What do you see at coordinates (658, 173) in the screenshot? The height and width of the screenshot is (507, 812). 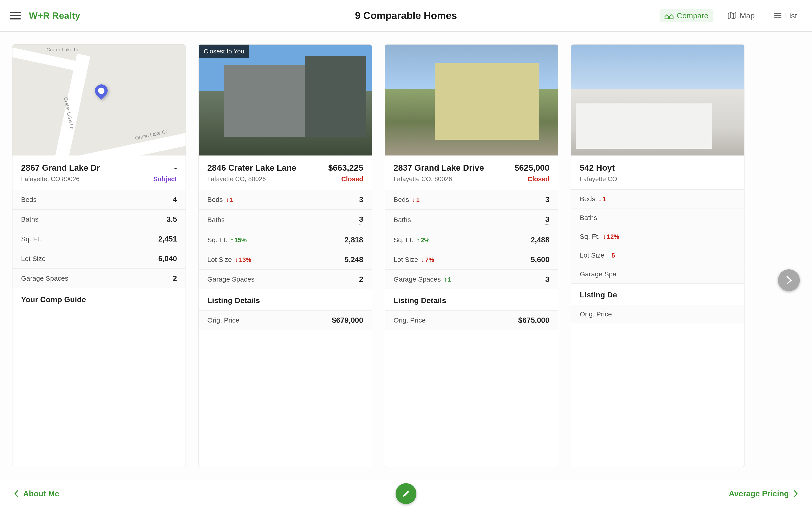 I see `card-header: 542 Hoyt Lafayette CO` at bounding box center [658, 173].